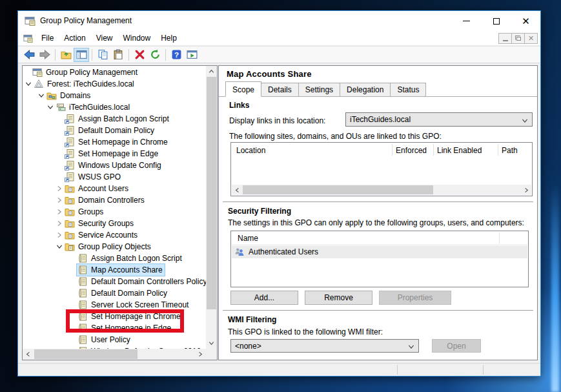 The image size is (561, 392). Describe the element at coordinates (176, 55) in the screenshot. I see `help-button` at that location.